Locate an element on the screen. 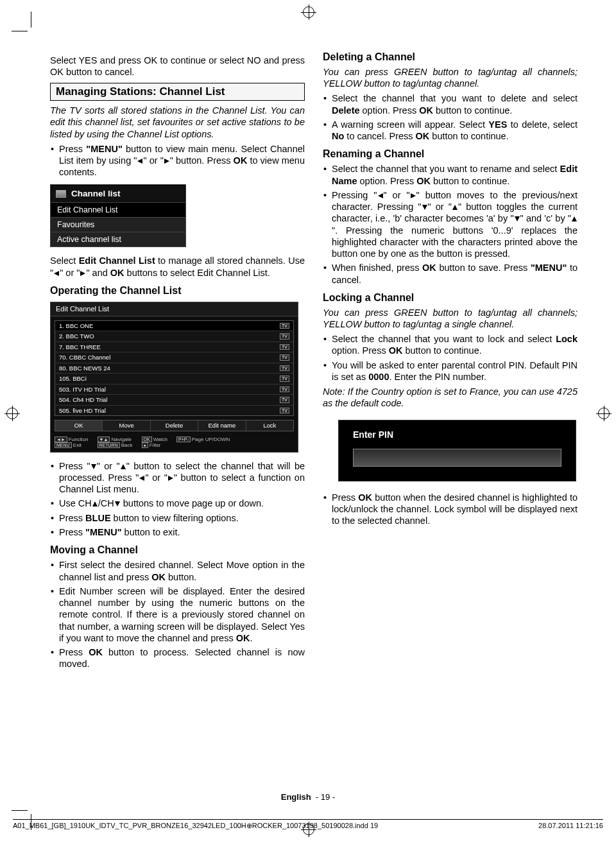 The width and height of the screenshot is (616, 848). bullet-item: Press "MENU" button to exit. is located at coordinates (177, 532).